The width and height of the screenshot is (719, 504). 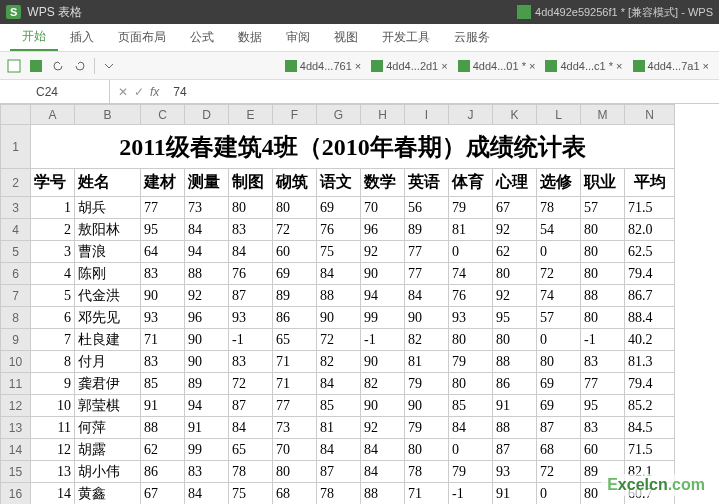 What do you see at coordinates (383, 208) in the screenshot?
I see `cell: 70` at bounding box center [383, 208].